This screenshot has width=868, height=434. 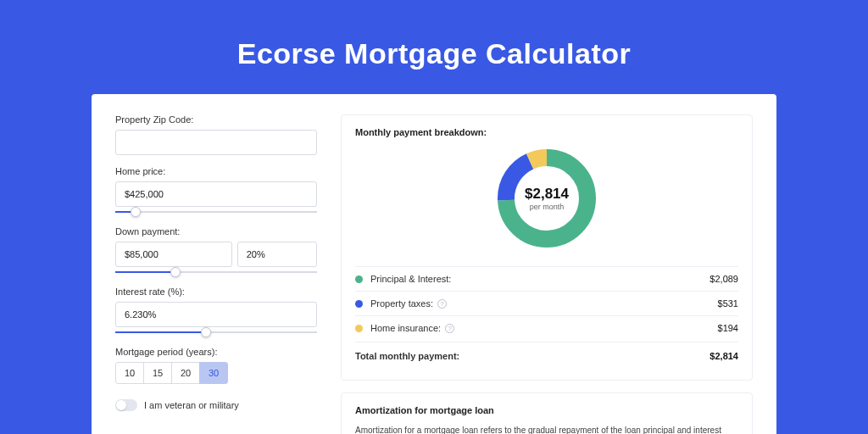 What do you see at coordinates (359, 303) in the screenshot?
I see `dot-taxes` at bounding box center [359, 303].